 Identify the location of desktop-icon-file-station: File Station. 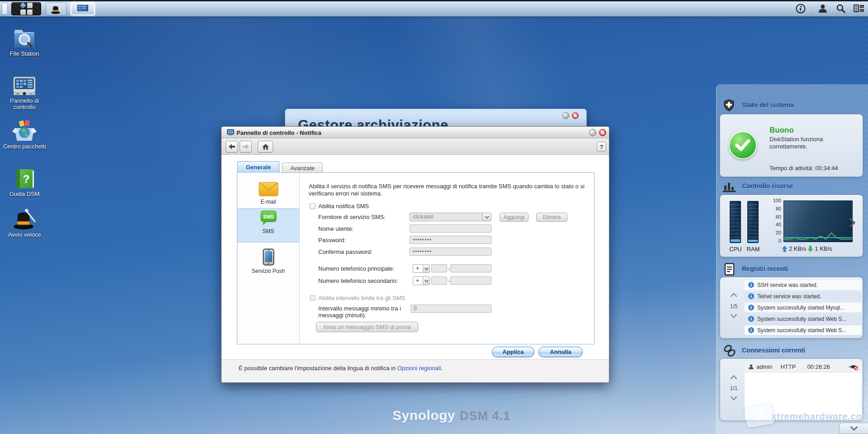
(24, 42).